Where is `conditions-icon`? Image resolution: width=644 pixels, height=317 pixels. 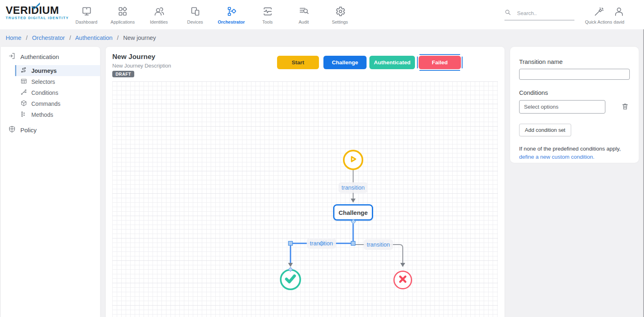 conditions-icon is located at coordinates (24, 93).